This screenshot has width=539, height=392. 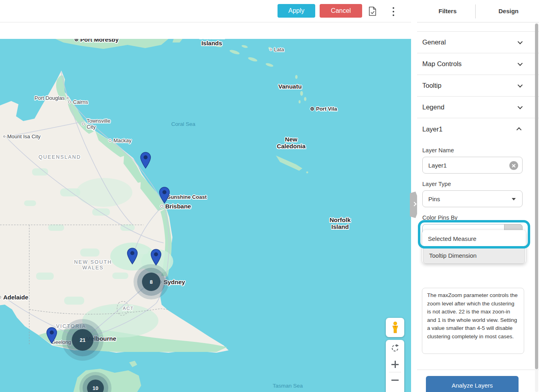 I want to click on section-layer1: Layer1, so click(x=478, y=129).